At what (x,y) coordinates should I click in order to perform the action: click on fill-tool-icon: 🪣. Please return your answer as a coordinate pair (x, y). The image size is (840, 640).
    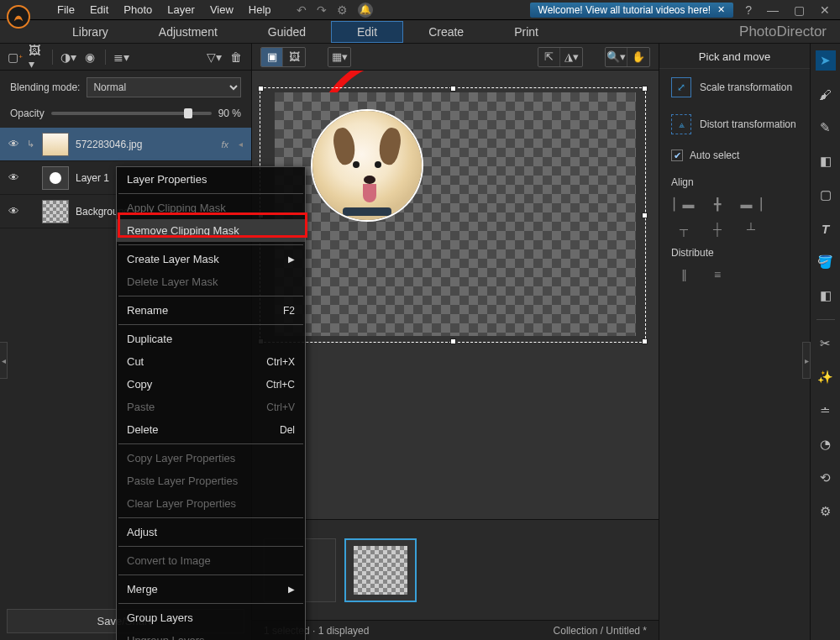
    Looking at the image, I should click on (826, 262).